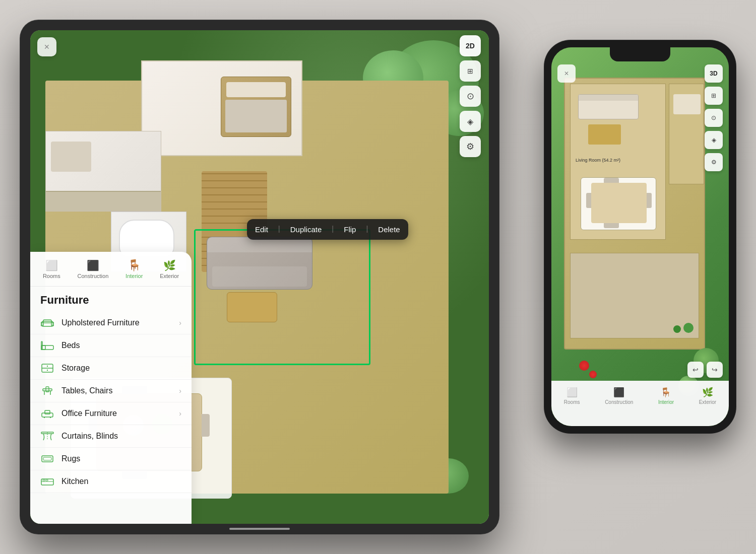 The height and width of the screenshot is (554, 756). What do you see at coordinates (714, 74) in the screenshot?
I see `iphone-3d-button: 3D` at bounding box center [714, 74].